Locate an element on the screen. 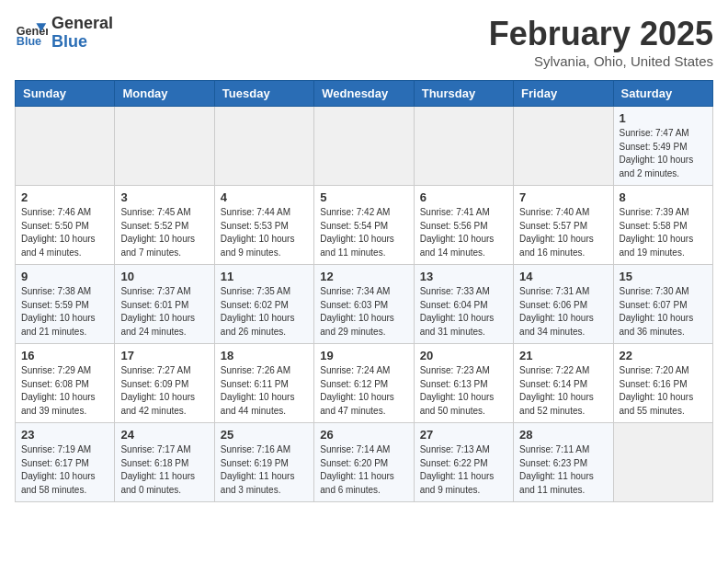 The image size is (728, 563). day-cell: 14Sunrise: 7:31 AM Sunset: 6:06 PM Dayli… is located at coordinates (563, 304).